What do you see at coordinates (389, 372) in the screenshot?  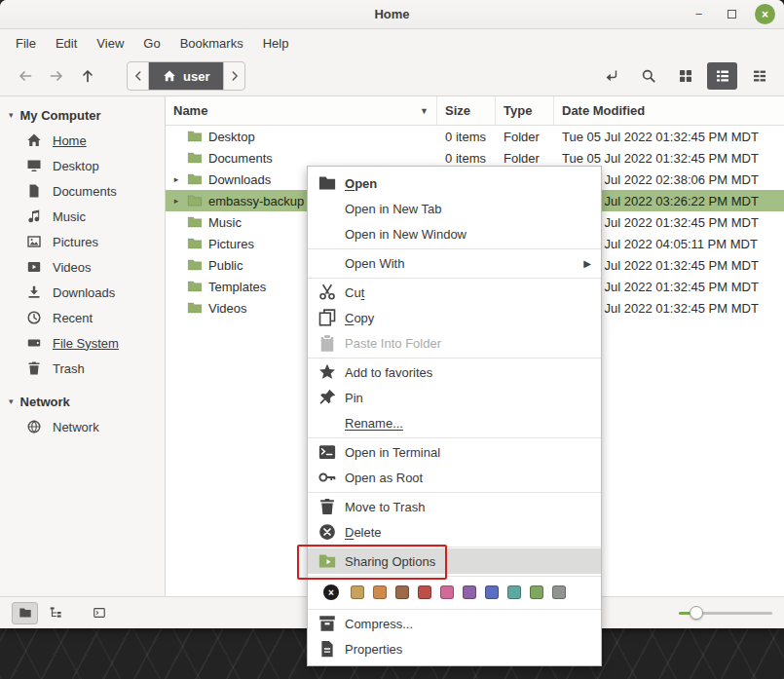 I see `menu-item-label: Add to favorites` at bounding box center [389, 372].